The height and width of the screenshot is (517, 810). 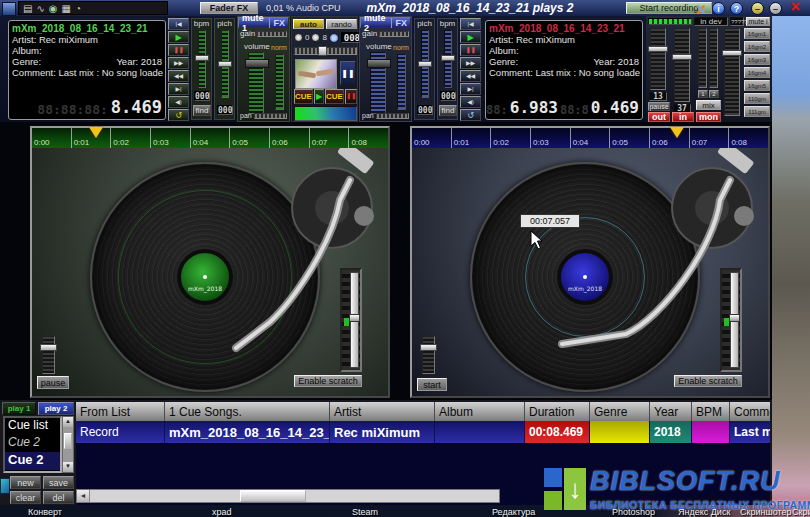 What do you see at coordinates (32, 461) in the screenshot?
I see `cue-list-item-selected: Cue 2` at bounding box center [32, 461].